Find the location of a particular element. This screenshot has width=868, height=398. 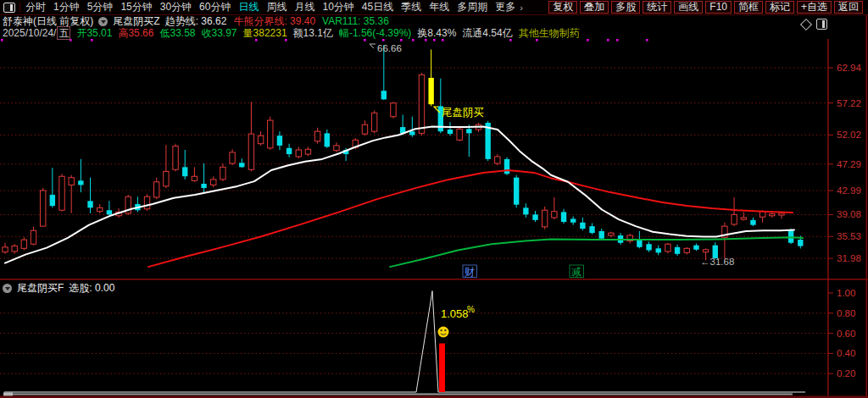

period-tab-多周期: 多周期 is located at coordinates (472, 7).